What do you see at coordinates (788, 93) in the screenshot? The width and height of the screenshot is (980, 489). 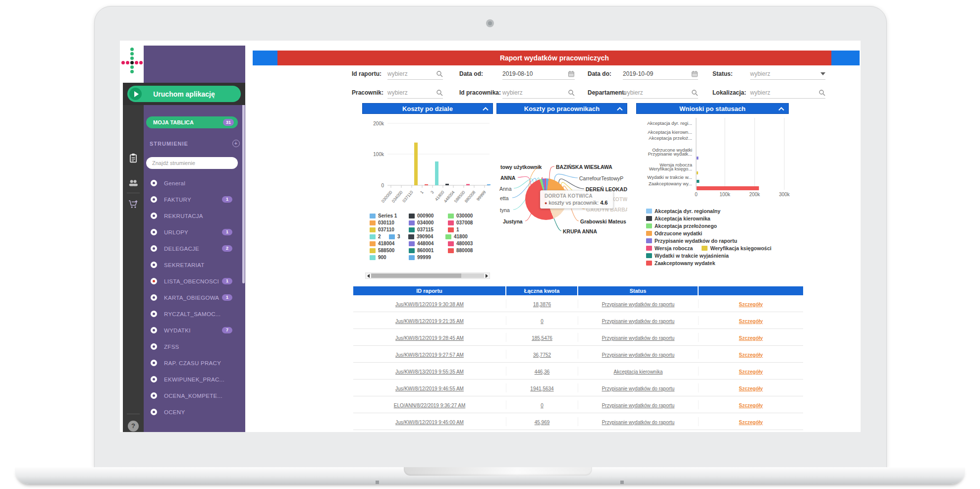 I see `filter-field-lokalizacja: wybierz` at bounding box center [788, 93].